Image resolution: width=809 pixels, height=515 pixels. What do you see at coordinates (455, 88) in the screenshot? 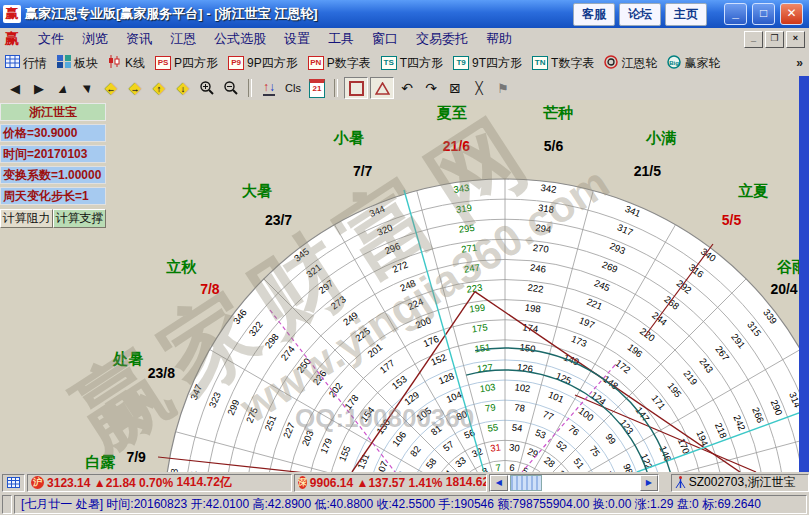
I see `boxed-x-icon: ⊠` at bounding box center [455, 88].